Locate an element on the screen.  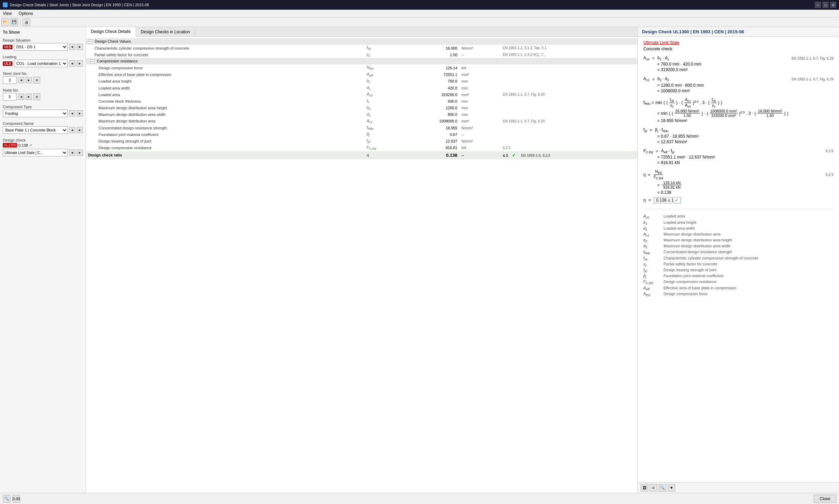
row-label-tc: Concrete block thickness is located at coordinates (225, 101).